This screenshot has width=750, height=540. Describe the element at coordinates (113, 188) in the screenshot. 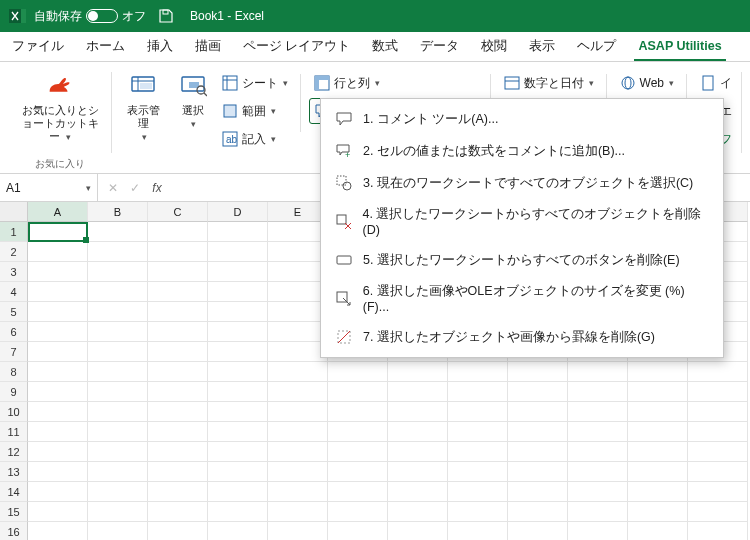

I see `cancel-icon: ✕` at that location.